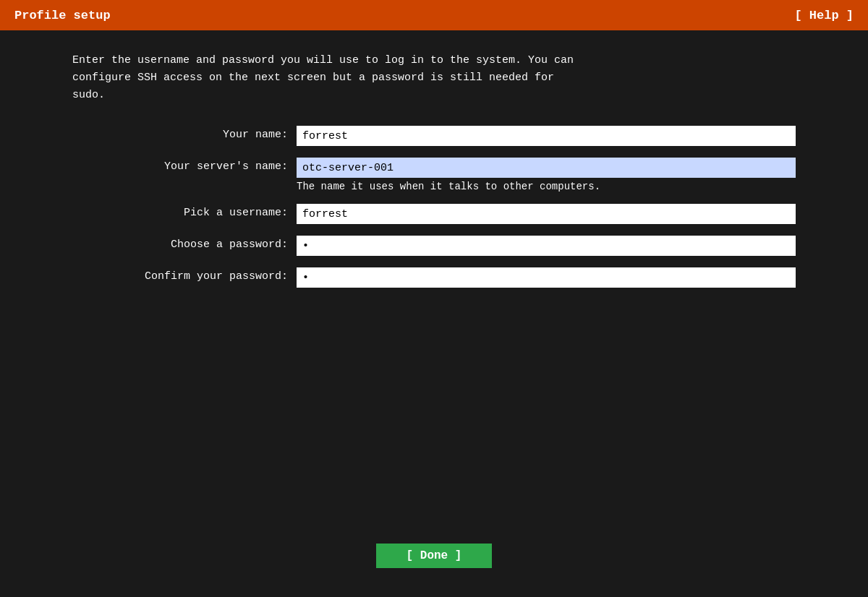 The height and width of the screenshot is (597, 868). I want to click on confirm-password-label: Confirm your password:, so click(184, 275).